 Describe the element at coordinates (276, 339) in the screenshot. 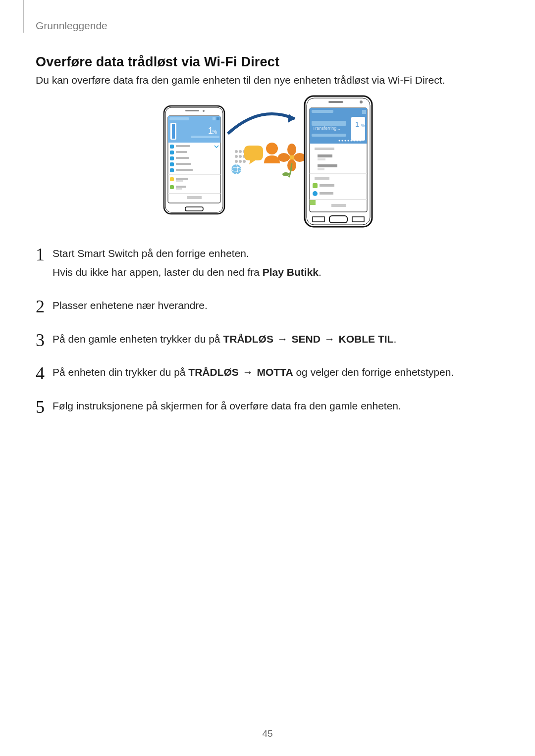

I see `step-line: På den gamle enheten trykker du på TRÅDL…` at that location.